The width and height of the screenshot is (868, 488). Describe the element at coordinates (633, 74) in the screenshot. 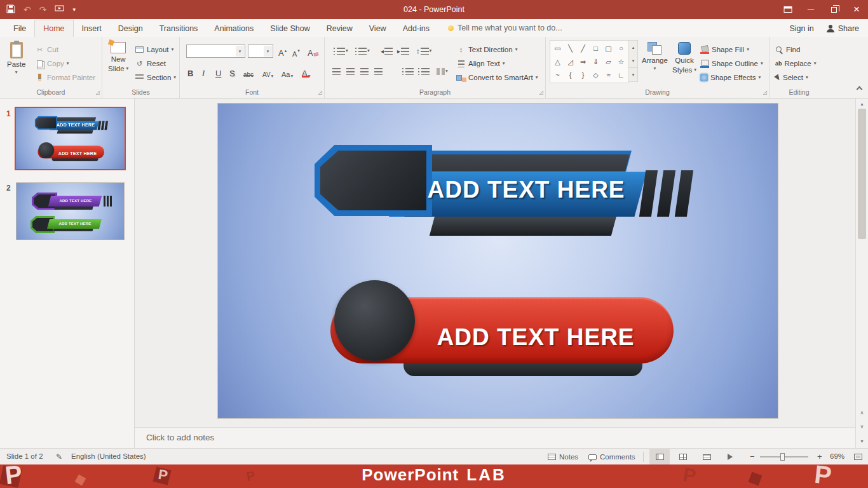

I see `gallery-more-button: ▾` at that location.